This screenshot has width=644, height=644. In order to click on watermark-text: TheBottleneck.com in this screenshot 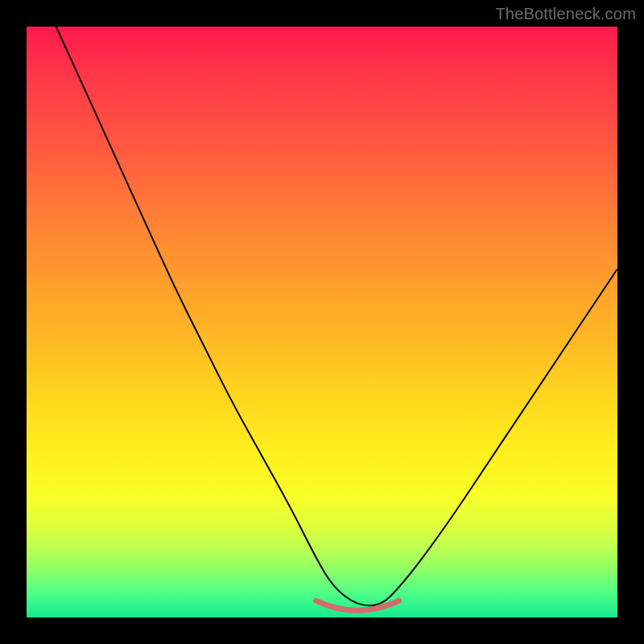, I will do `click(565, 14)`.